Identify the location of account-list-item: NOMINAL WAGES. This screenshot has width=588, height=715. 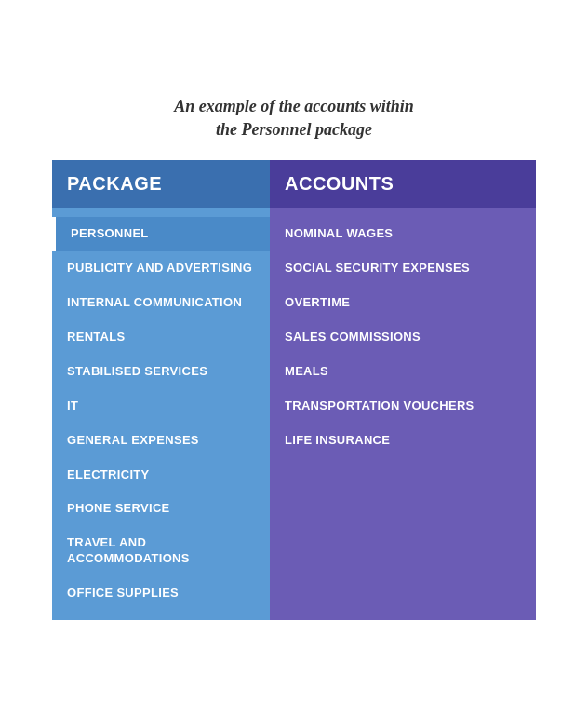
(403, 235).